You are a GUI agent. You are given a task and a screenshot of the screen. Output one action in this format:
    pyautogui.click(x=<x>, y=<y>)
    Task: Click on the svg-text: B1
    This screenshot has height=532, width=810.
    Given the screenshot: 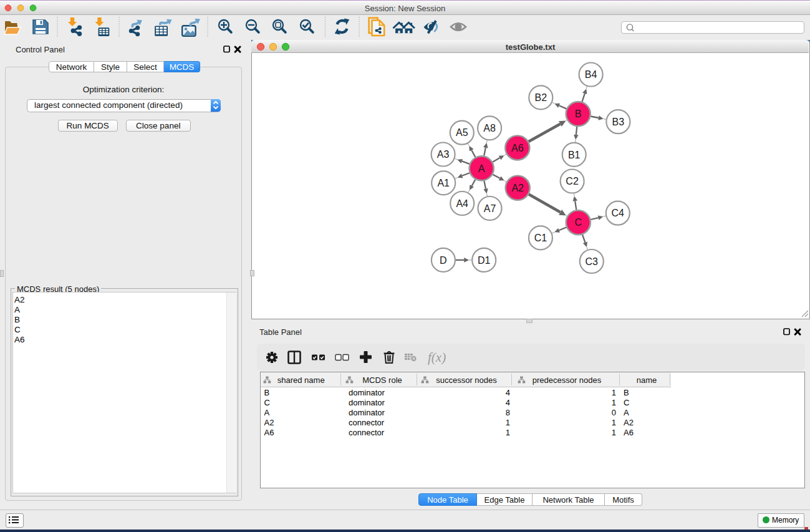 What is the action you would take?
    pyautogui.click(x=574, y=155)
    